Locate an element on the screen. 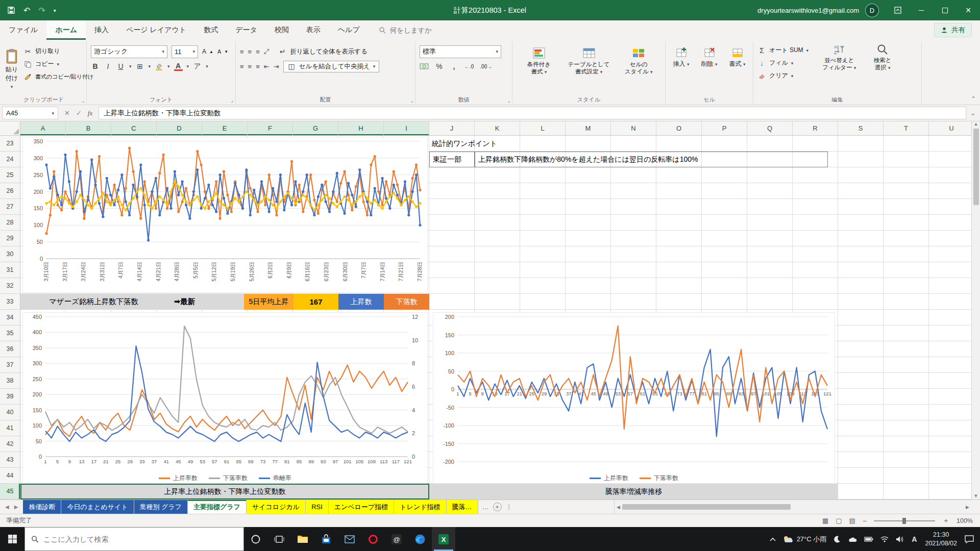  align-middle-icon: ≡ is located at coordinates (250, 52).